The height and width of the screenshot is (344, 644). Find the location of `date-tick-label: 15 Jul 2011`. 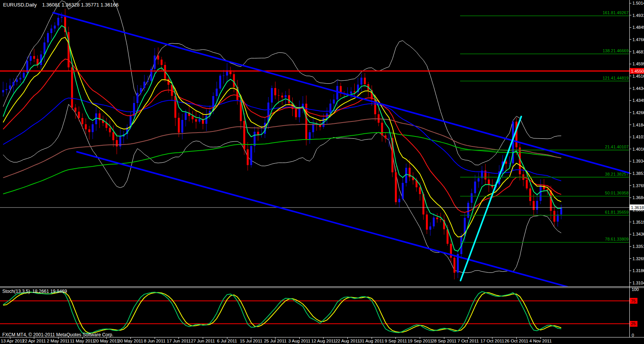

date-tick-label: 15 Jul 2011 is located at coordinates (252, 341).